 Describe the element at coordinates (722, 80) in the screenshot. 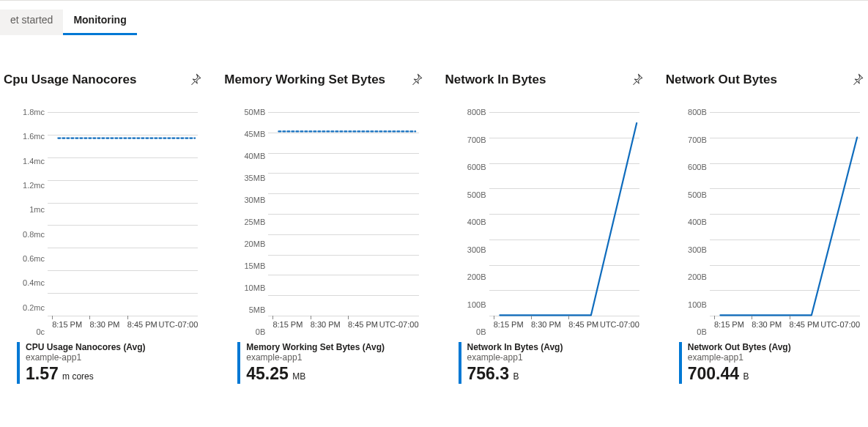

I see `card-title: Network Out Bytes` at that location.